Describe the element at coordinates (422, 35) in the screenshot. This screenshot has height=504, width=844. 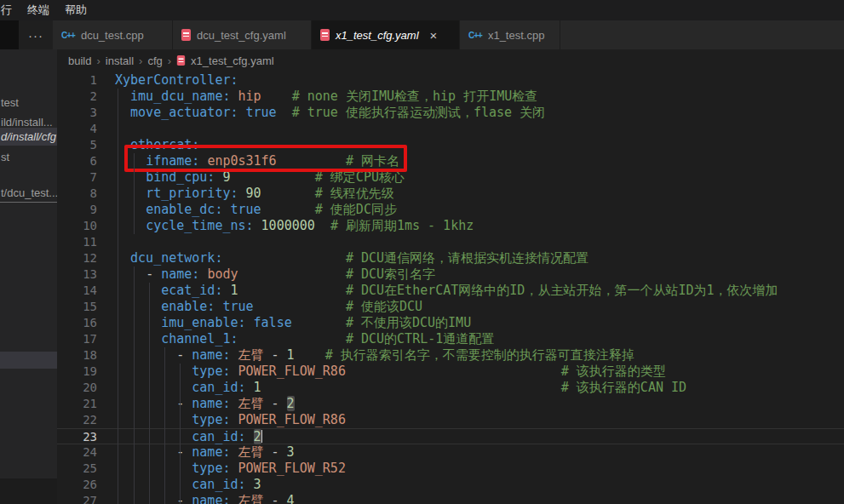
I see `tab-bar: ··· C++dcu_test.cppdcu_test_cfg.yamlx1_t…` at that location.